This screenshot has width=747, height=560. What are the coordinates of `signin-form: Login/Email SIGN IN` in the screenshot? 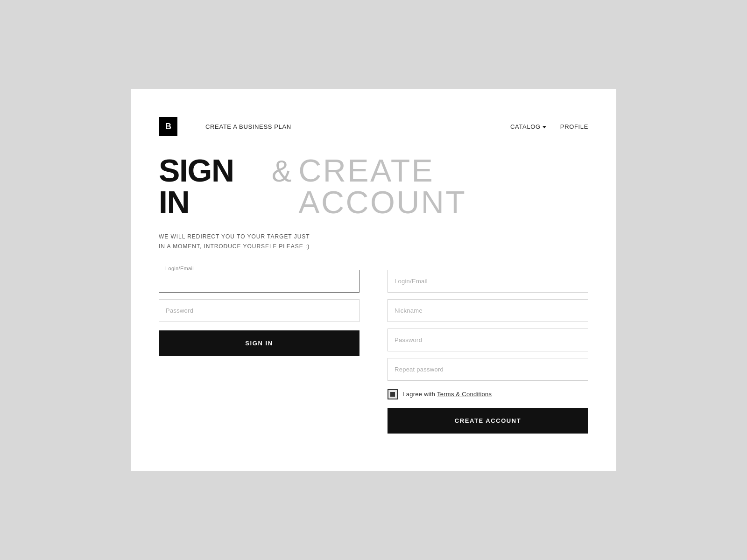 It's located at (259, 313).